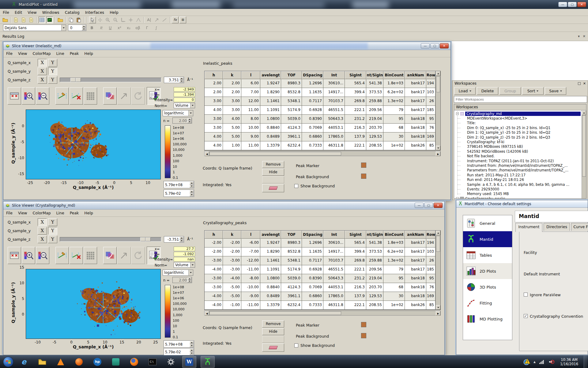  I want to click on column-header: SigInt, so click(356, 235).